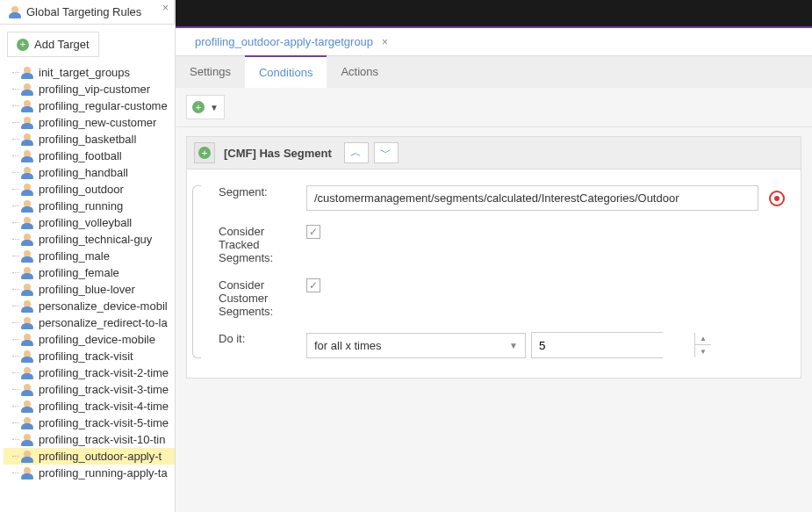 This screenshot has width=812, height=512. I want to click on segment-label: Segment:, so click(262, 191).